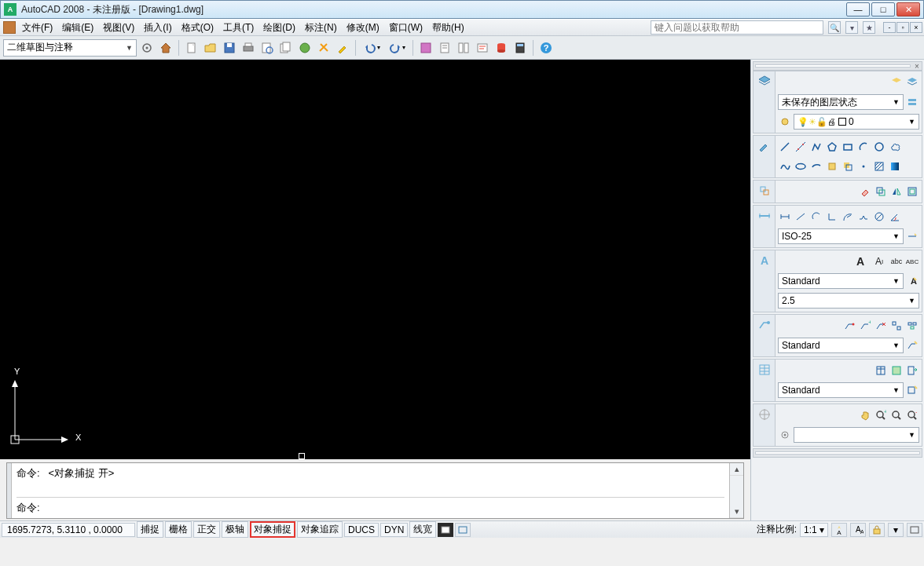  I want to click on mirror-button, so click(896, 192).